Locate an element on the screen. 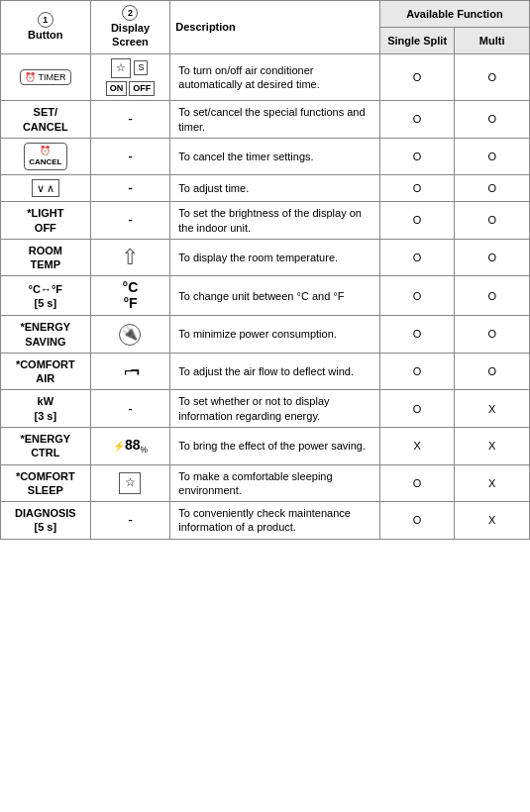 This screenshot has width=530, height=812. kw-label: kW[3 s] is located at coordinates (46, 408).